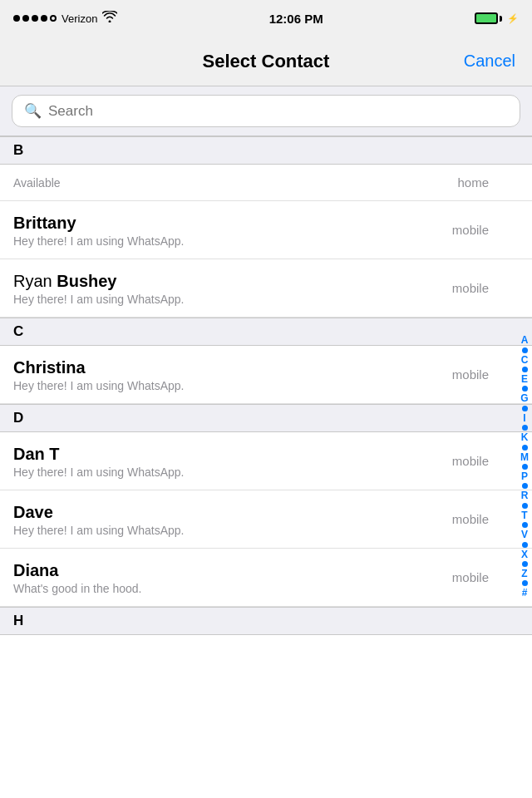 The image size is (532, 798). Describe the element at coordinates (35, 18) in the screenshot. I see `signal-dots` at that location.